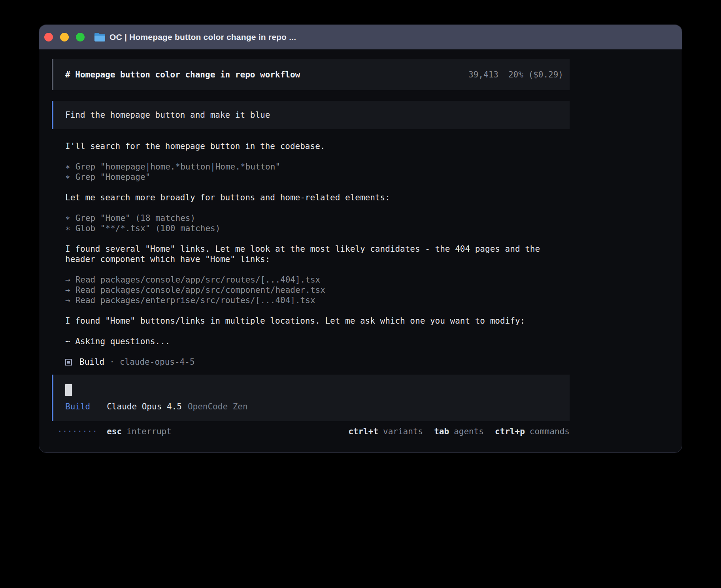 The width and height of the screenshot is (721, 588). I want to click on window-controls, so click(64, 37).